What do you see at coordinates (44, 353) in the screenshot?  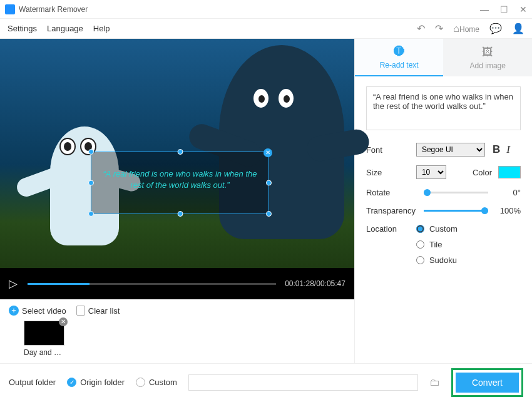 I see `thumb-label: Day and N...` at bounding box center [44, 353].